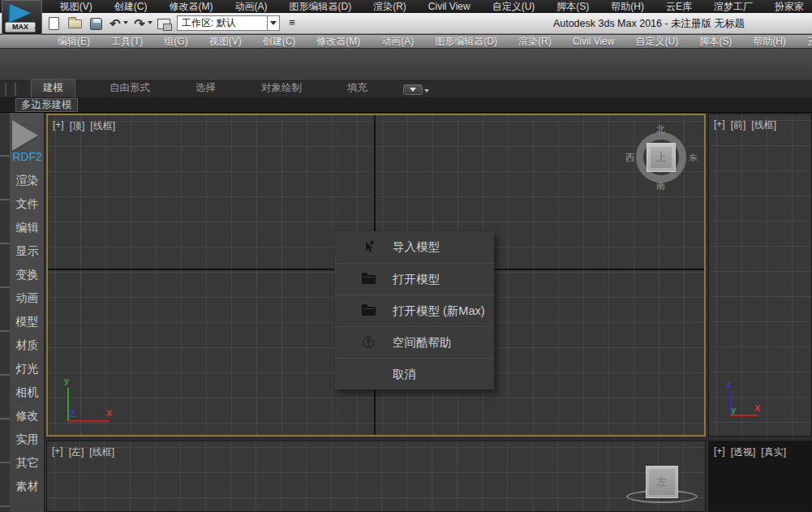  What do you see at coordinates (406, 105) in the screenshot?
I see `ribbon-panel-row: 多边形建模` at bounding box center [406, 105].